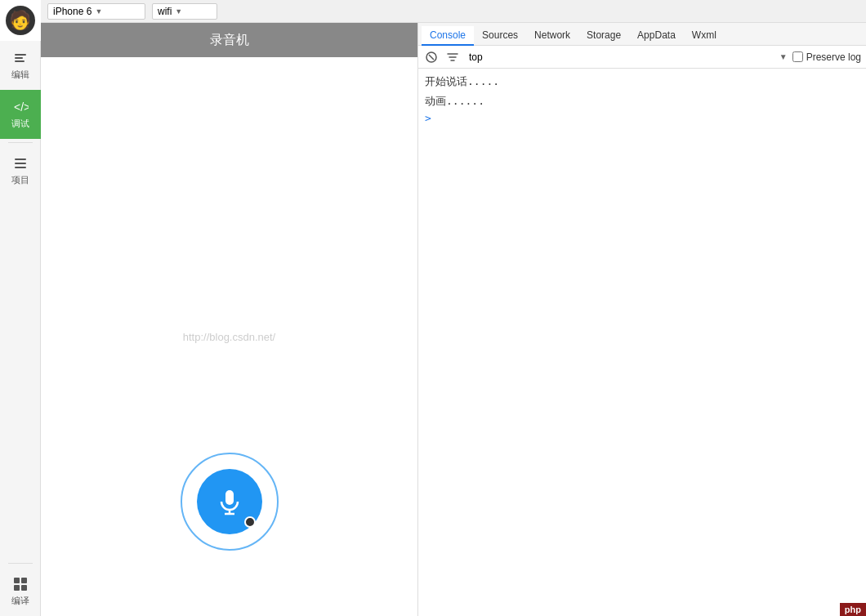 This screenshot has height=616, width=866. Describe the element at coordinates (230, 502) in the screenshot. I see `mic-container` at that location.